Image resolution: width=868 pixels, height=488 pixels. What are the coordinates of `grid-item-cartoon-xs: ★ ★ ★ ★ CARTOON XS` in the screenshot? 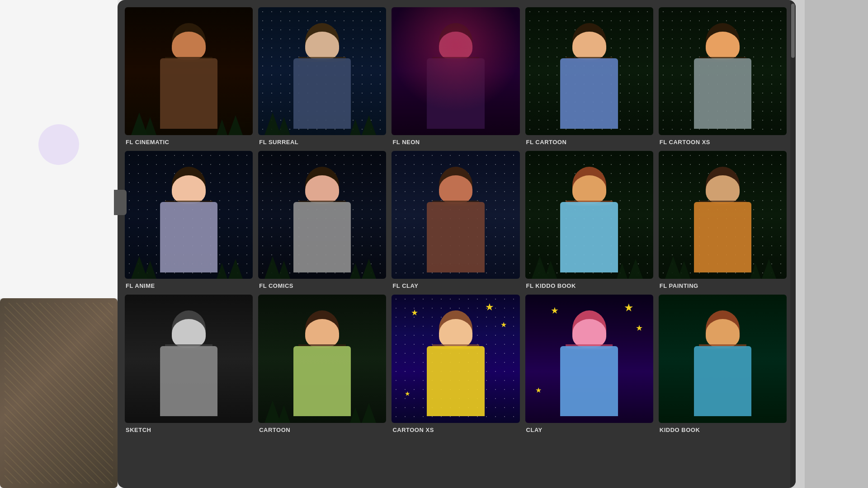 It's located at (456, 364).